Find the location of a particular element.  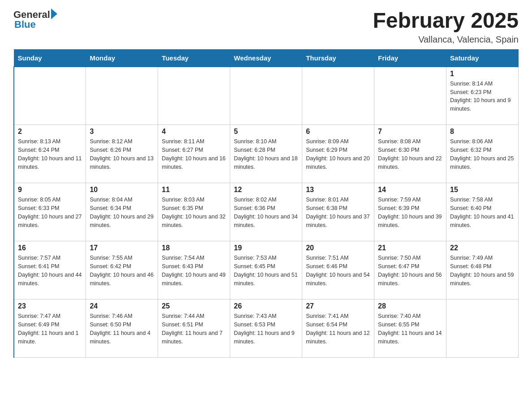

calendar-day-cell: 25Sunrise: 7:44 AMSunset: 6:51 PMDayligh… is located at coordinates (194, 329).